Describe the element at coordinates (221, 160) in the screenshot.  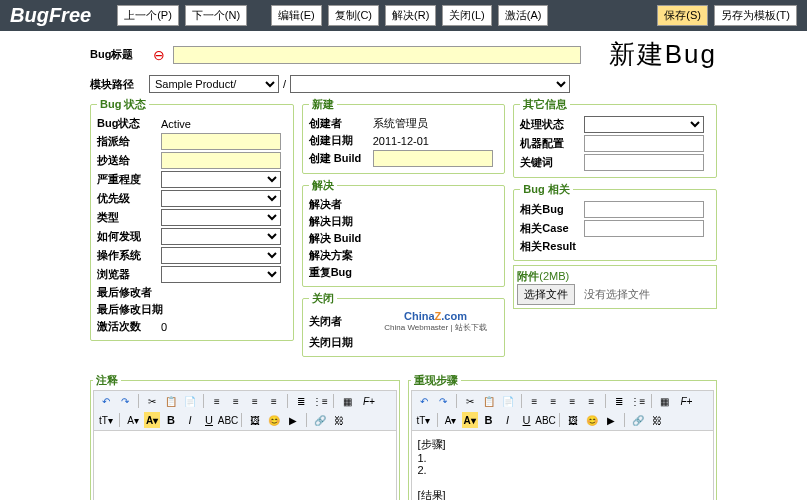
I see `cc-input` at that location.